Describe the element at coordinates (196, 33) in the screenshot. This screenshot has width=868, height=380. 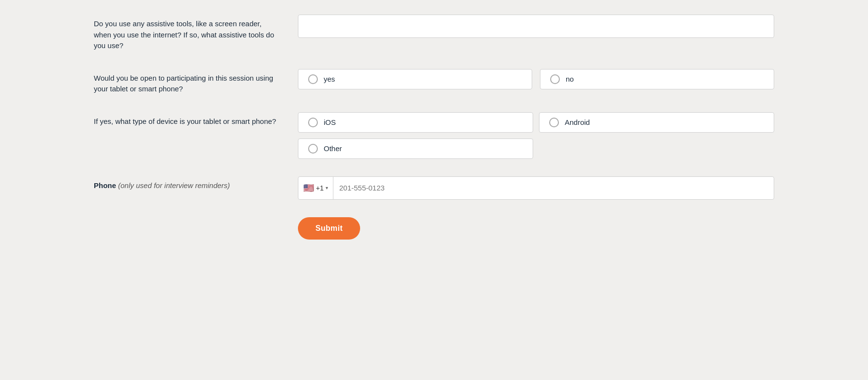
I see `assistive-tools-question: Do you use any assistive tools, like a s…` at that location.